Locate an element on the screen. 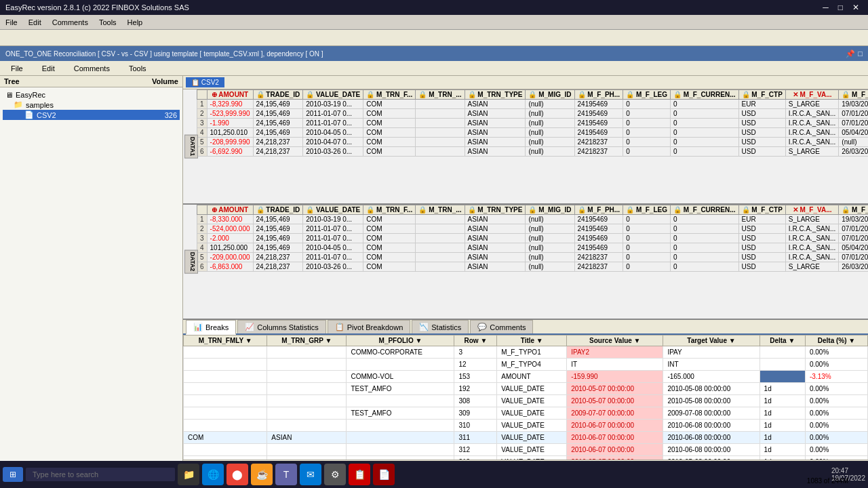 The height and width of the screenshot is (488, 868). tree-samples: 📁 samples is located at coordinates (91, 104).